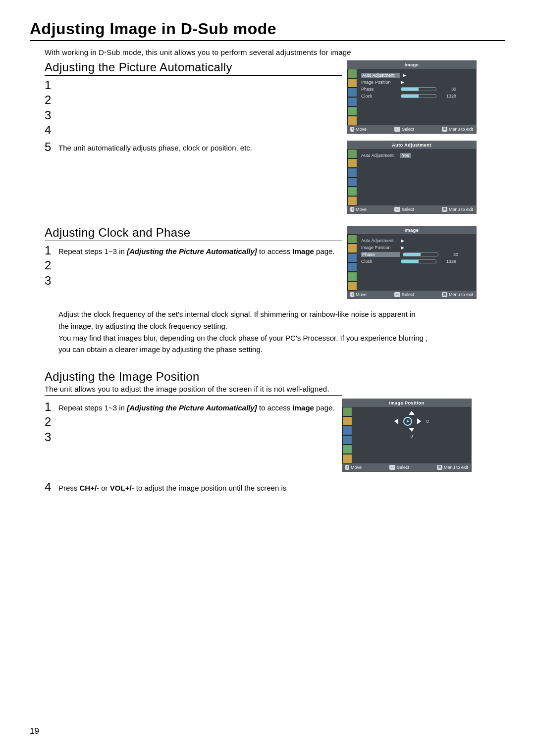  I want to click on section-c-steps: 1 Repeat steps 1~3 in [Adjusting the Pic…, so click(191, 422).